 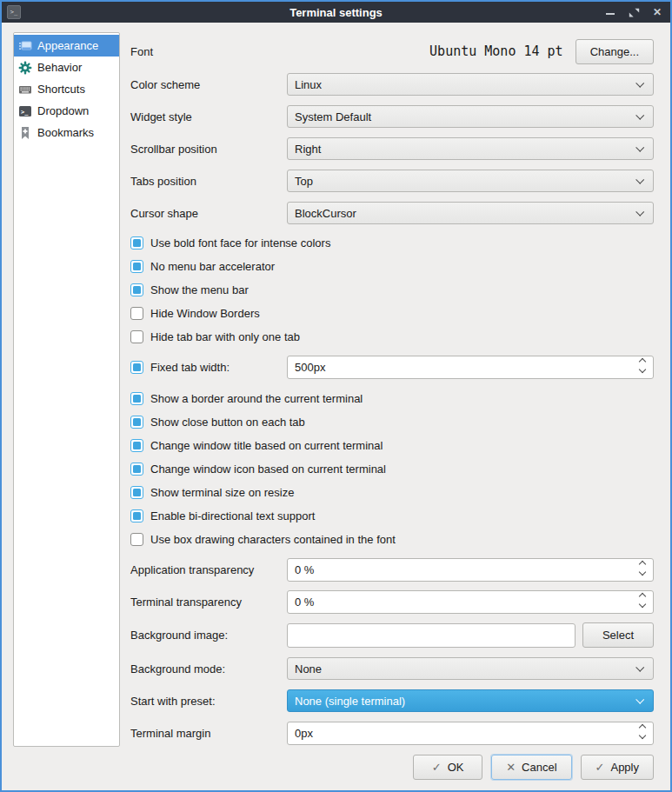 I want to click on font-label: Font, so click(x=209, y=52).